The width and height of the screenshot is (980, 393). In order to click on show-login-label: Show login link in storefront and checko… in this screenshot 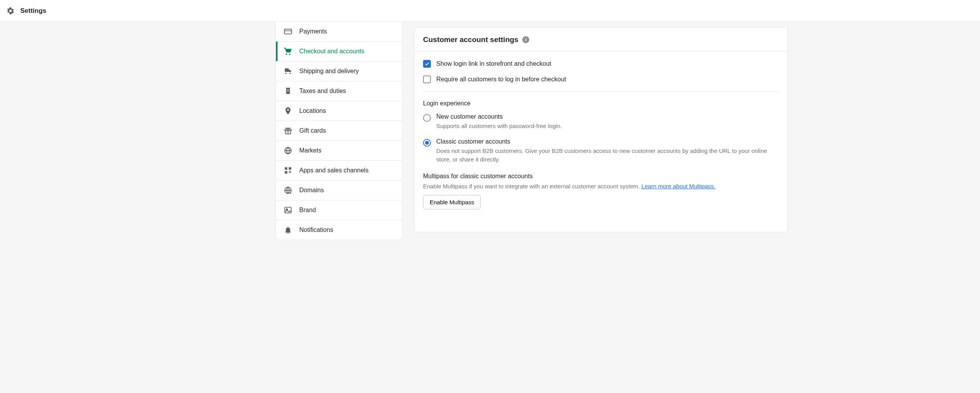, I will do `click(494, 64)`.